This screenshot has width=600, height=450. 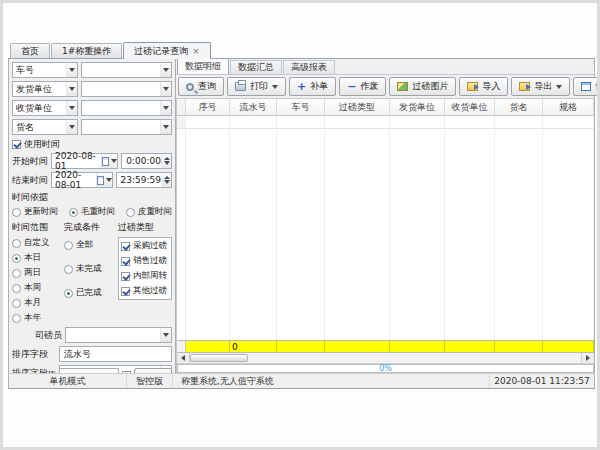 What do you see at coordinates (30, 50) in the screenshot?
I see `tab-home: 首页` at bounding box center [30, 50].